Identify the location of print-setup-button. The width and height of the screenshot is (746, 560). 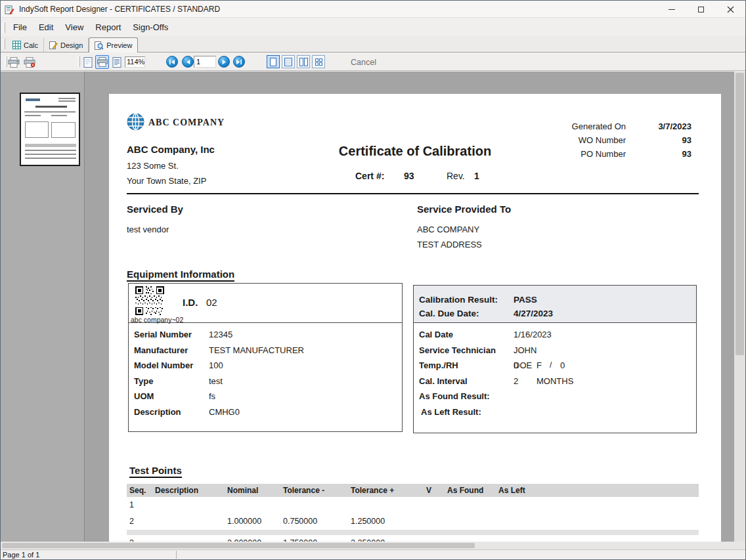
(30, 62).